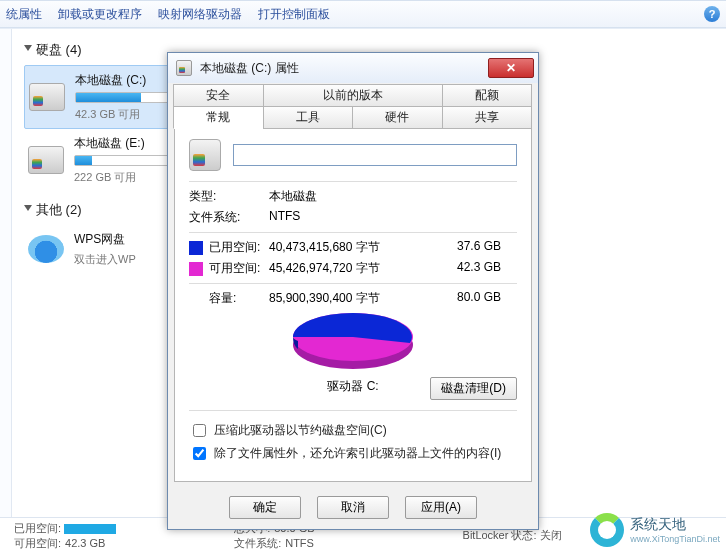  Describe the element at coordinates (353, 430) in the screenshot. I see `compress-checkbox-row: 压缩此驱动器以节约磁盘空间(C)` at that location.